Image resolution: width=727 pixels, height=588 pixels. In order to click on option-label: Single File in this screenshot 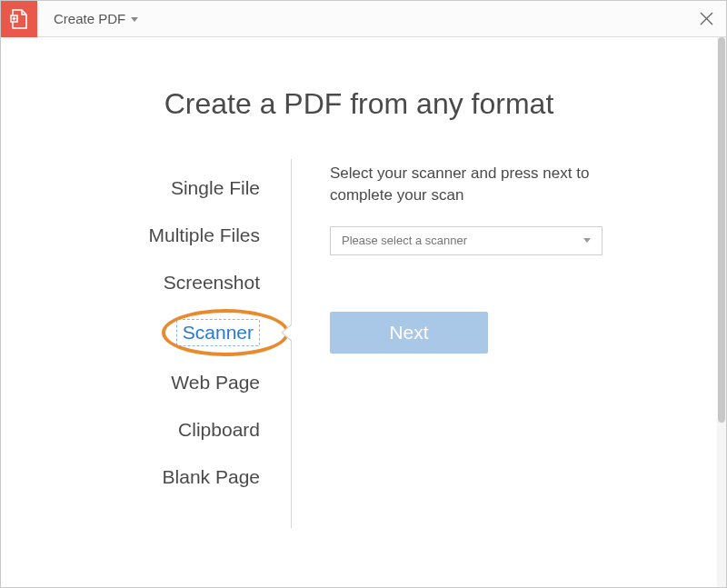, I will do `click(215, 187)`.